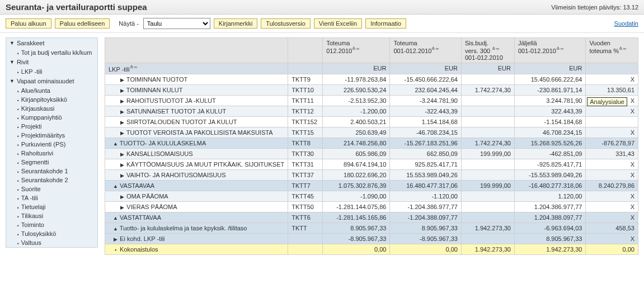 This screenshot has width=644, height=298. I want to click on row-label-cell: ▶ TOIMINNAN TUOTOT, so click(197, 79).